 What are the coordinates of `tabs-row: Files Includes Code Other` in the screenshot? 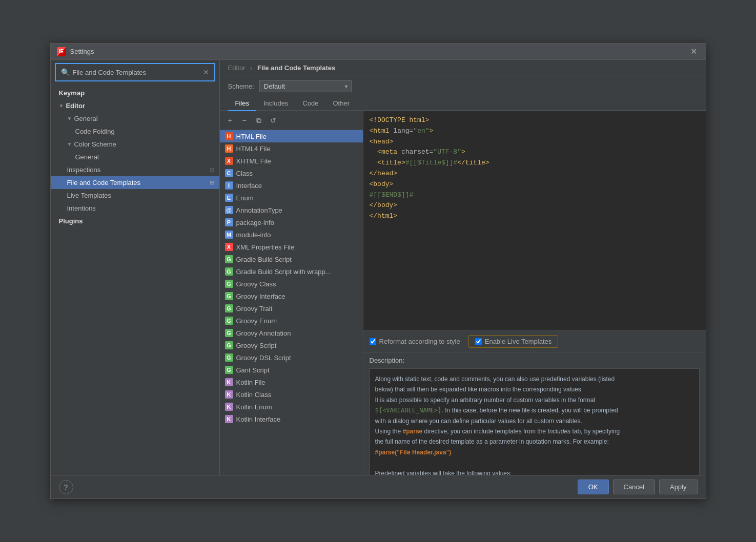 It's located at (463, 103).